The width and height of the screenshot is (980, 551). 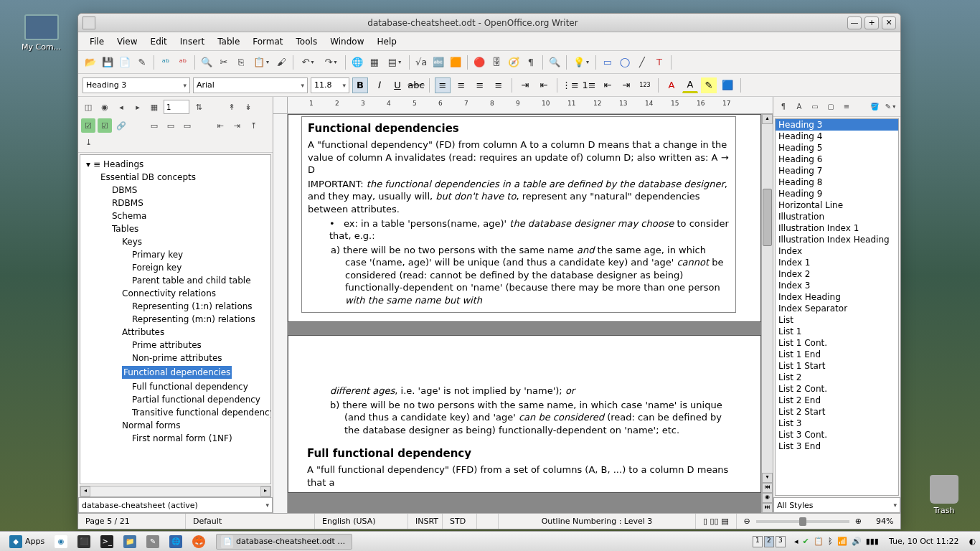 What do you see at coordinates (253, 126) in the screenshot?
I see `nav-moveup-icon: ⤒` at bounding box center [253, 126].